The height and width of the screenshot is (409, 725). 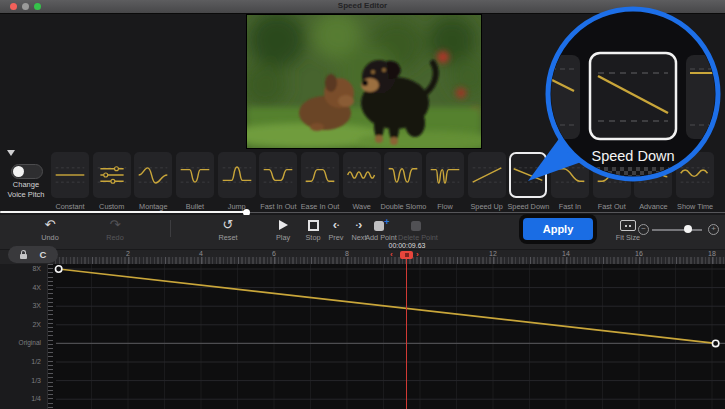 What do you see at coordinates (44, 254) in the screenshot?
I see `curve-mode-icon: C` at bounding box center [44, 254].